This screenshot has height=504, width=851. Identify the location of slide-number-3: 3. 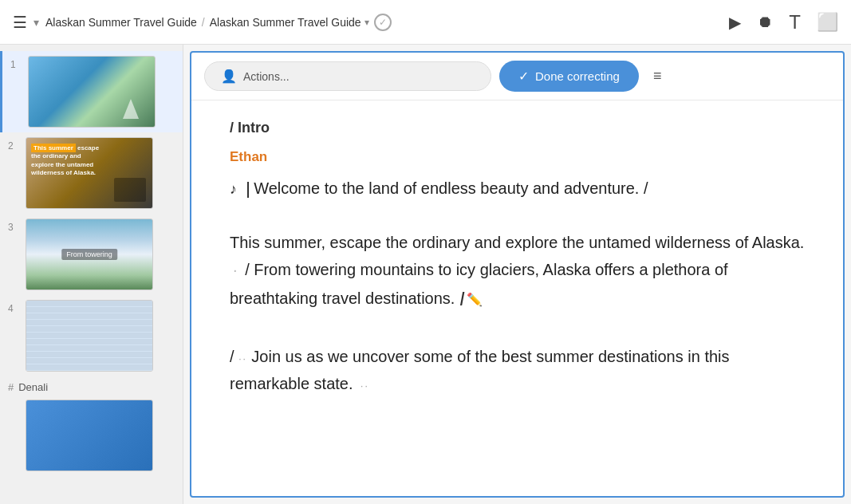
(14, 226).